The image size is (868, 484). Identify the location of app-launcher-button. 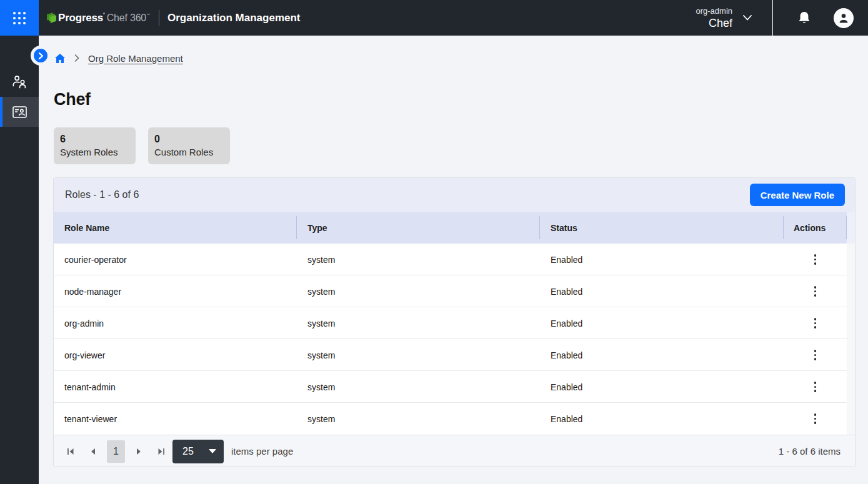
(19, 17).